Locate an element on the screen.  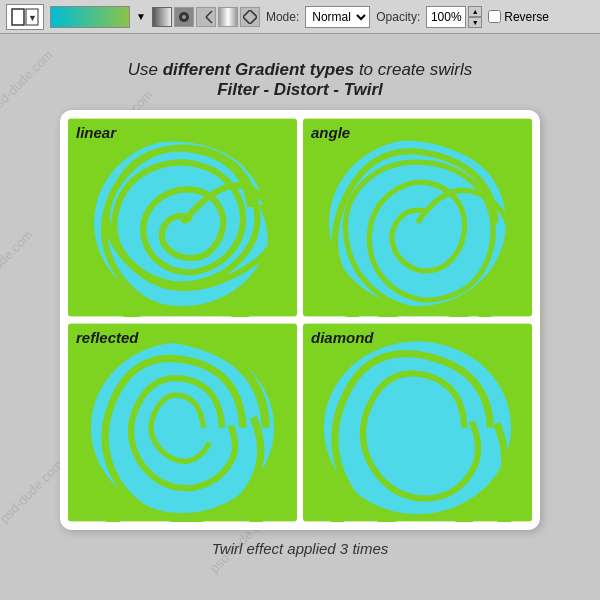
reflected-svg is located at coordinates (182, 422).